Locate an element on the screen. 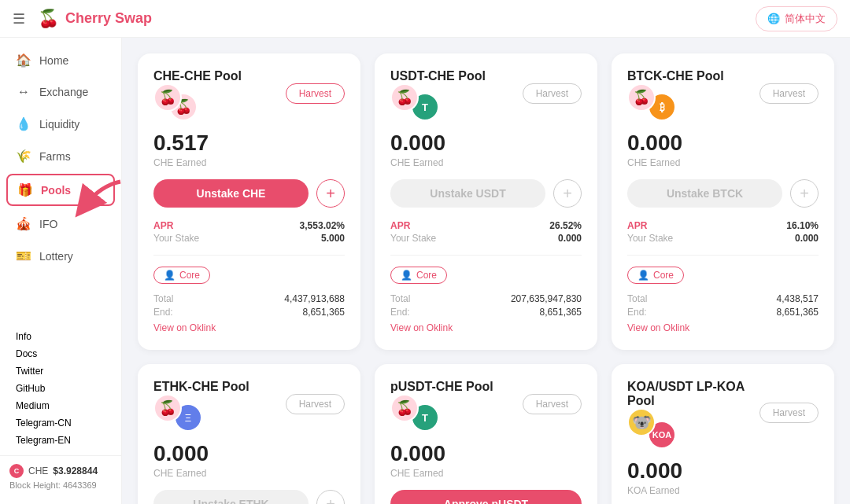 This screenshot has height=504, width=850. link-info: Info is located at coordinates (61, 337).